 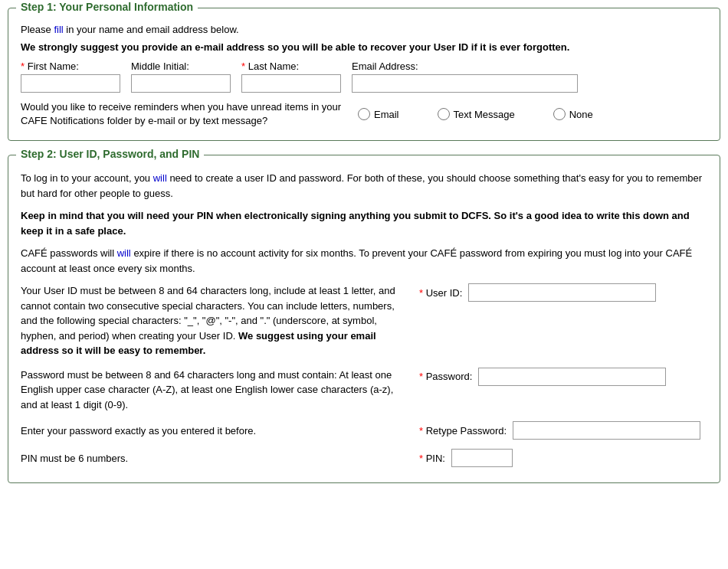 What do you see at coordinates (432, 459) in the screenshot?
I see `pin-label: * PIN:` at bounding box center [432, 459].